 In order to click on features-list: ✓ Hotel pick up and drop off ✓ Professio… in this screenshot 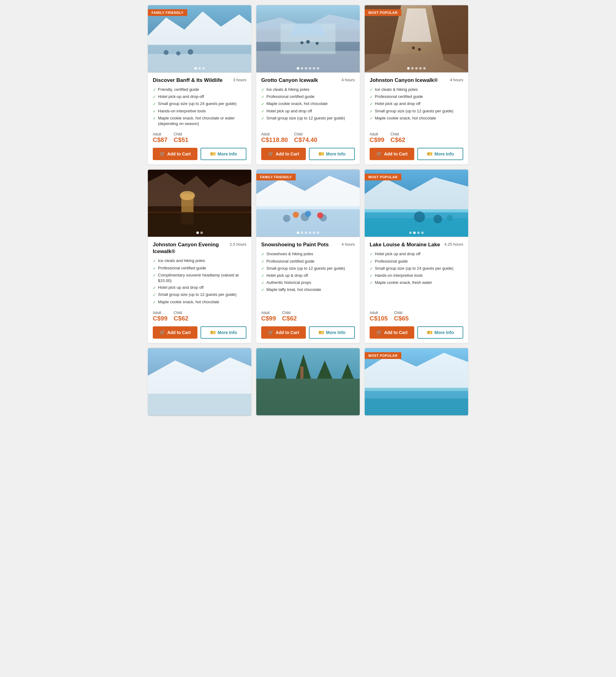, I will do `click(416, 279)`.